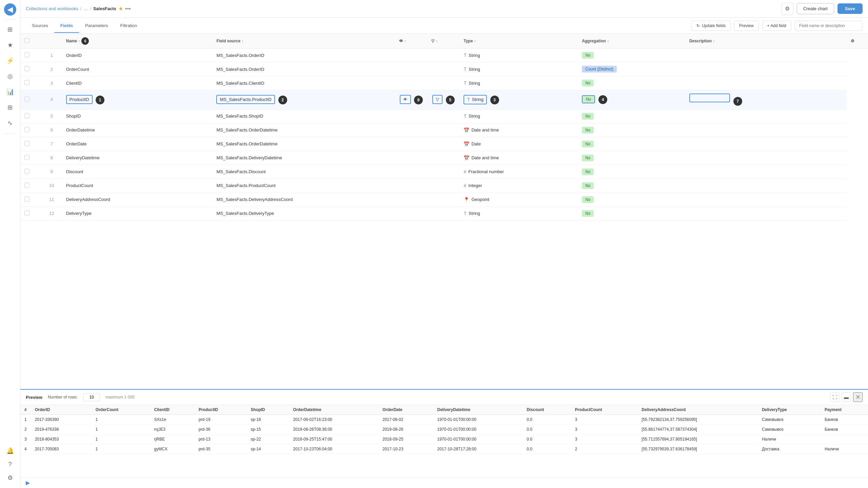  I want to click on row-name-cell: OrderDate, so click(137, 144).